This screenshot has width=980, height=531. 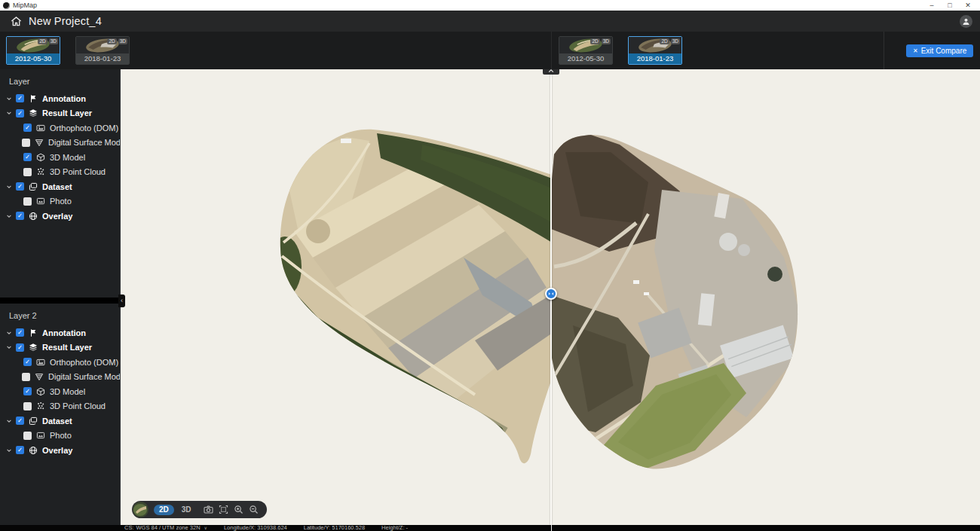 What do you see at coordinates (490, 528) in the screenshot?
I see `status-bar: CS: WGS 84 / UTM zone 32N ∨ Longitude/X:…` at bounding box center [490, 528].